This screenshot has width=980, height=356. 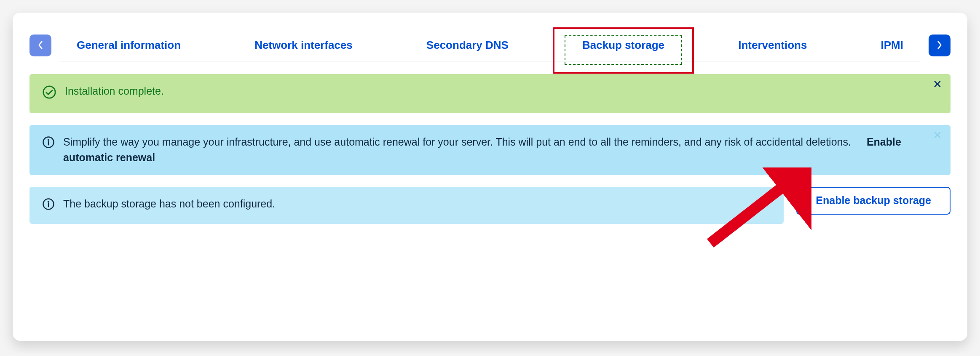 I want to click on tab-network-interfaces: Network interfaces, so click(x=303, y=45).